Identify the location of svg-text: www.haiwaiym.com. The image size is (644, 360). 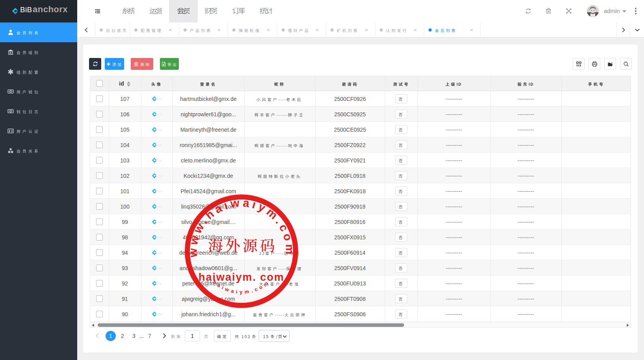
(241, 227).